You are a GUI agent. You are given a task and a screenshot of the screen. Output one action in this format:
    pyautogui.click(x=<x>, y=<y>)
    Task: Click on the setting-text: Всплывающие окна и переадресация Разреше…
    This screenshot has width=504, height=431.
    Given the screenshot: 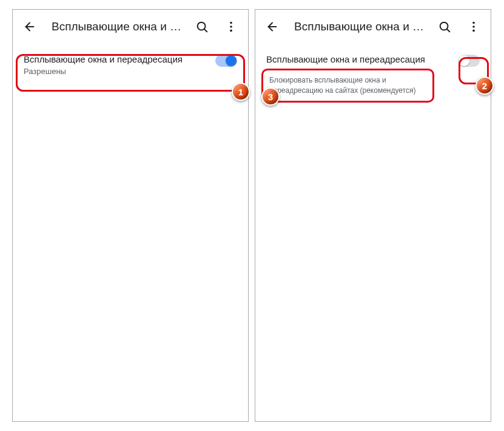 What is the action you would take?
    pyautogui.click(x=116, y=65)
    